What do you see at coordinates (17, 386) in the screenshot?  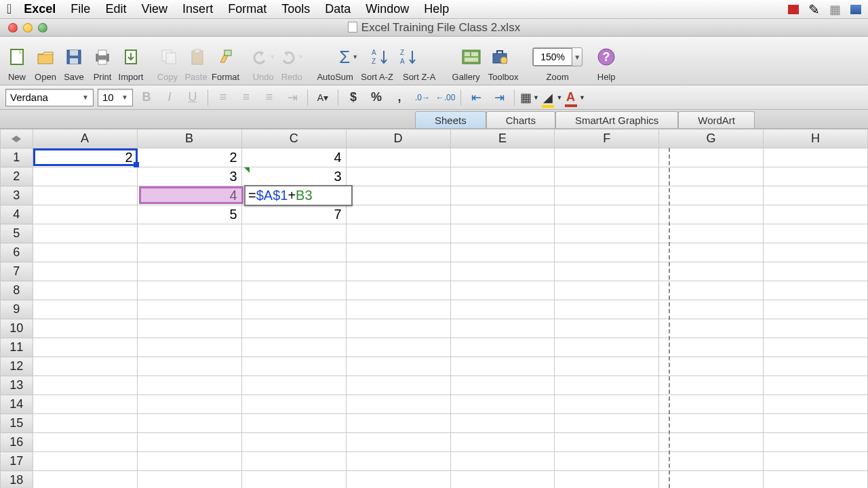 I see `row-header-13: 13` at bounding box center [17, 386].